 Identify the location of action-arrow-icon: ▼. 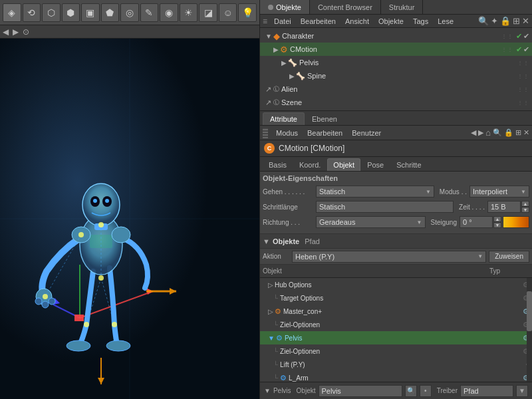
(480, 257).